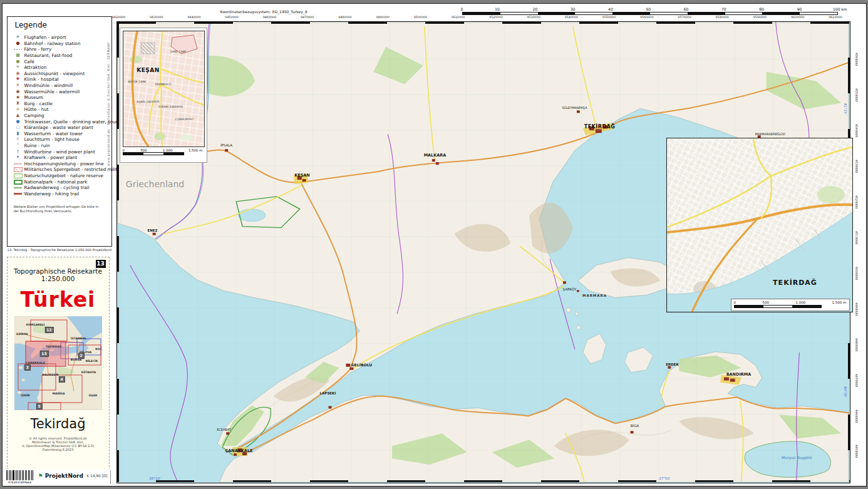 The height and width of the screenshot is (489, 868). Describe the element at coordinates (178, 51) in the screenshot. I see `inset-district-label: İSPAT CAMİ` at that location.